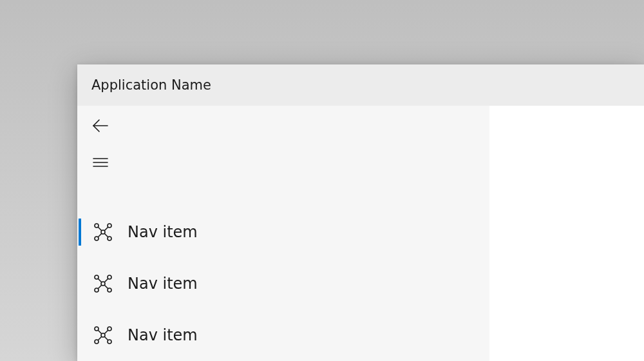 This screenshot has height=361, width=644. I want to click on hamburger-icon, so click(100, 162).